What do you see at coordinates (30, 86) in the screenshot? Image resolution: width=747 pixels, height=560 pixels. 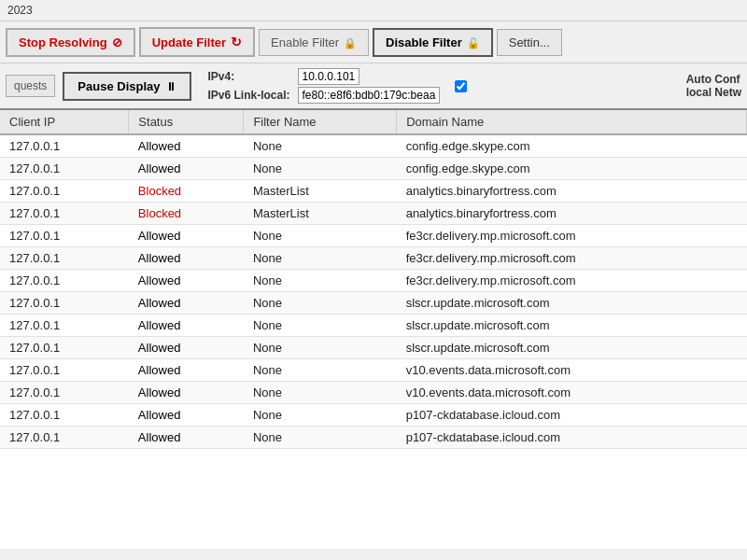 I see `requests-label: quests` at bounding box center [30, 86].